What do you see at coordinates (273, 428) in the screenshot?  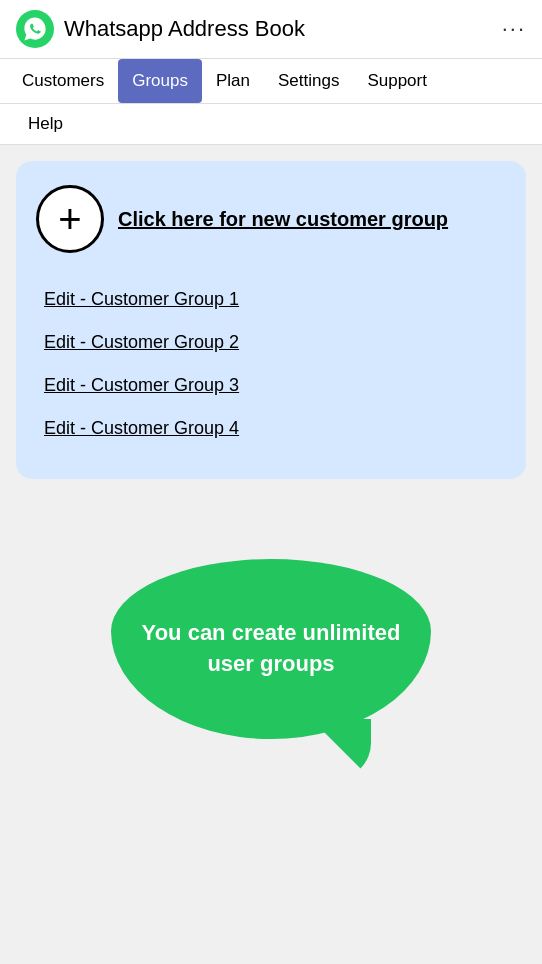 I see `group-link-4: Edit - Customer Group 4` at bounding box center [273, 428].